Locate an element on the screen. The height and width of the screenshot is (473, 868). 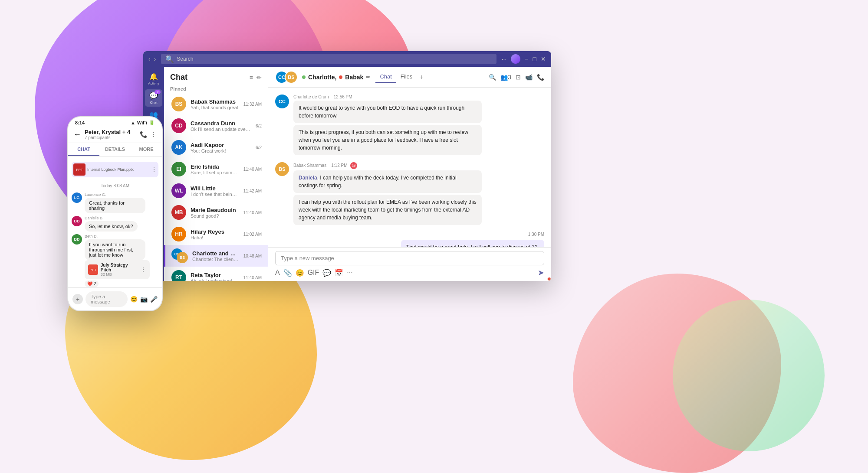
activity-label: Activity is located at coordinates (154, 83).